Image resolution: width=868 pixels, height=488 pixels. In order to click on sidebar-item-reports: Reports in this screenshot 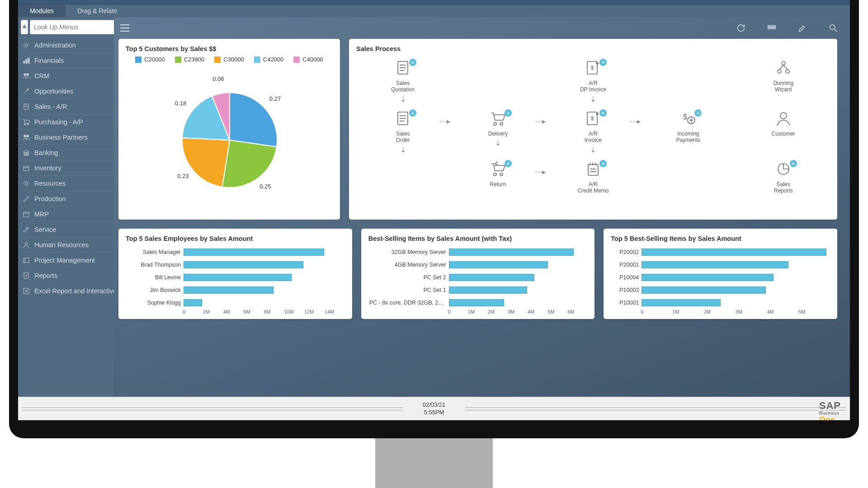, I will do `click(66, 275)`.